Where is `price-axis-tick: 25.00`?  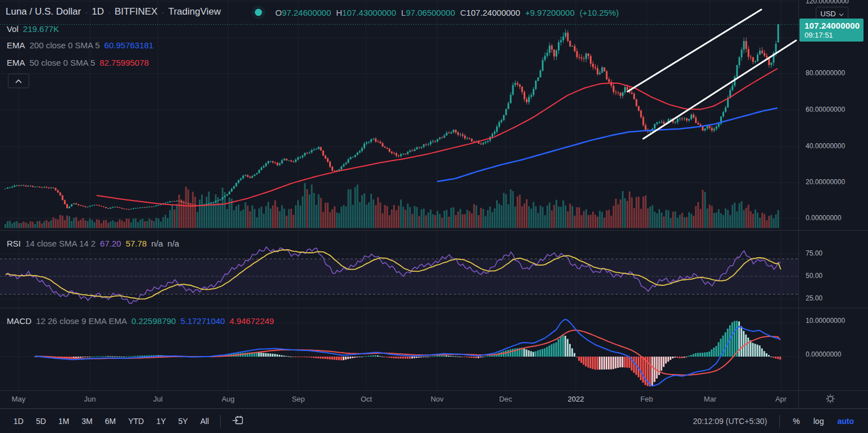
price-axis-tick: 25.00 is located at coordinates (814, 298).